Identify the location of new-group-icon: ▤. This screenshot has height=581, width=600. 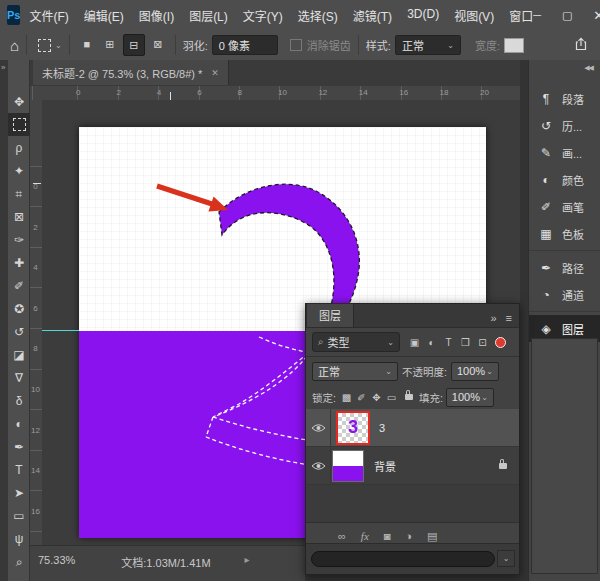
(432, 536).